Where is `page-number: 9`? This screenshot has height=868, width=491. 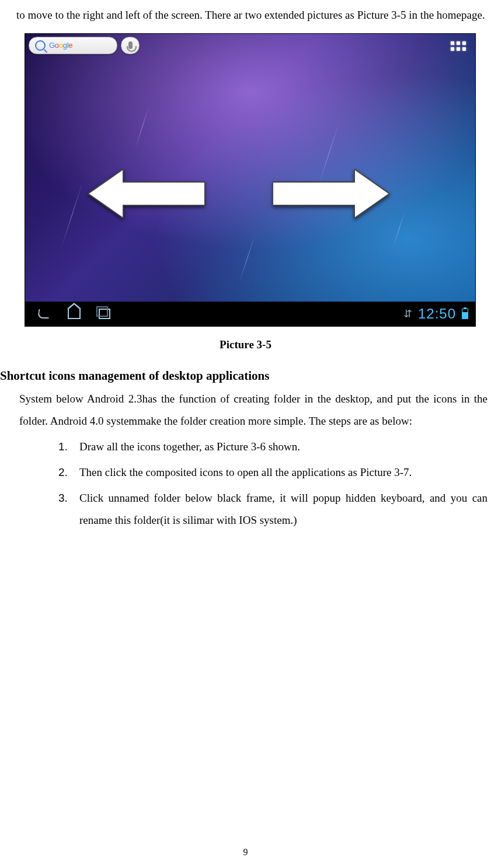 page-number: 9 is located at coordinates (245, 852).